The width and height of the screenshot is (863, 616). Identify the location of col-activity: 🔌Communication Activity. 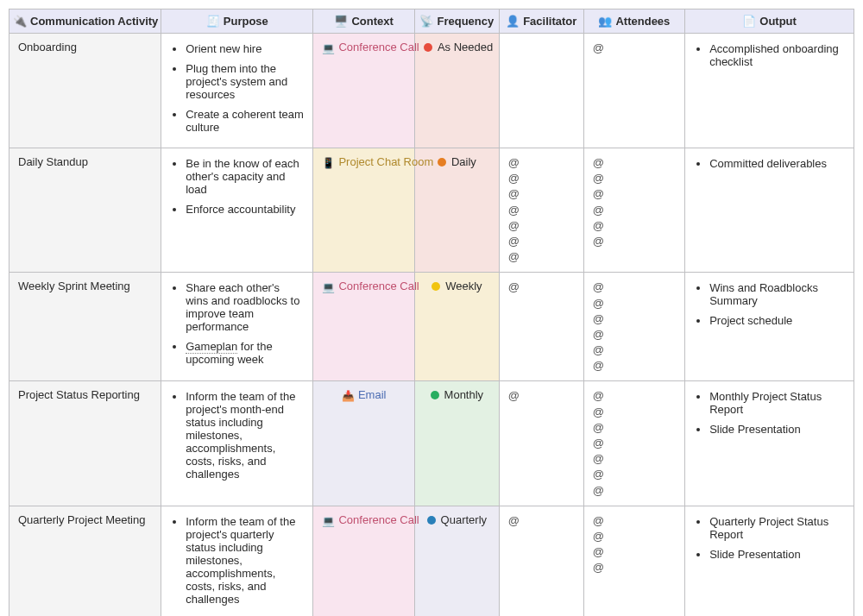
(85, 22).